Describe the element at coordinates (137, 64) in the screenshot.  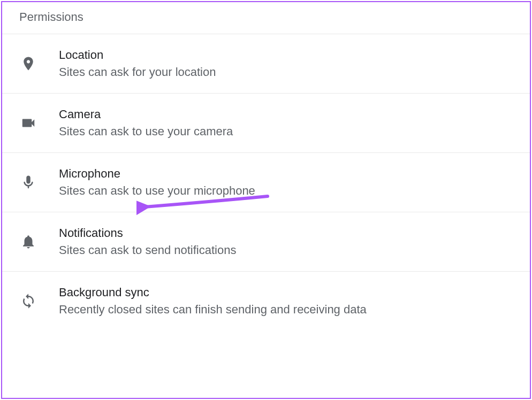
I see `permission-text: Location Sites can ask for your location` at that location.